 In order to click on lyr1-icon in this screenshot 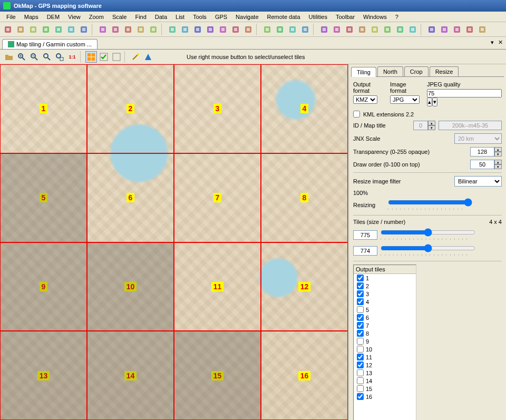, I will do `click(375, 30)`.